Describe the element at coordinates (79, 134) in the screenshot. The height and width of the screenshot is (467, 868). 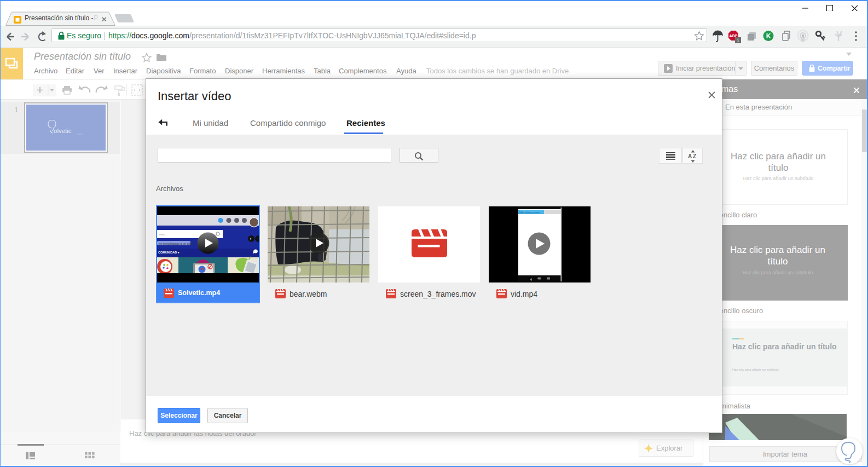
I see `svg-text: .com` at that location.